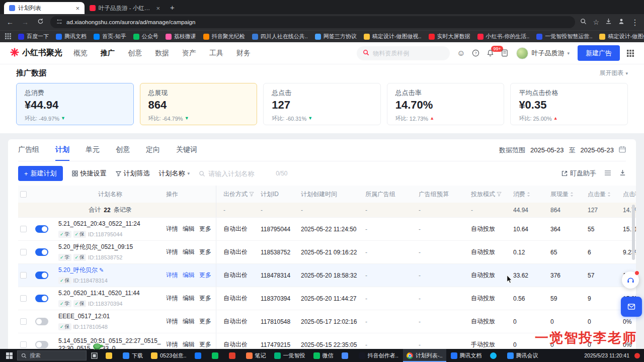  I want to click on bookmark-item: 公众号, so click(146, 36).